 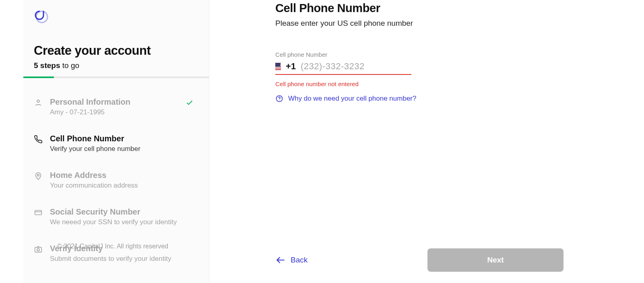 What do you see at coordinates (190, 104) in the screenshot?
I see `check-icon` at bounding box center [190, 104].